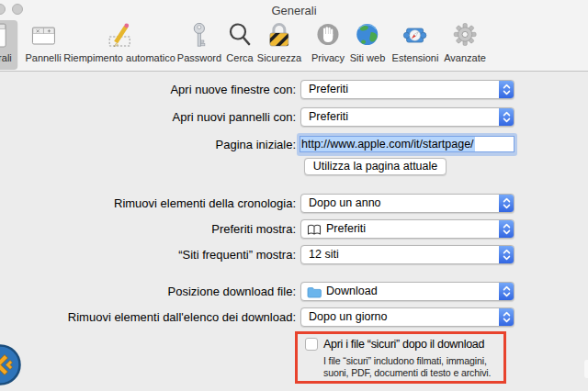 This screenshot has height=391, width=588. What do you see at coordinates (408, 204) in the screenshot?
I see `history-select: Dopo un anno` at bounding box center [408, 204].